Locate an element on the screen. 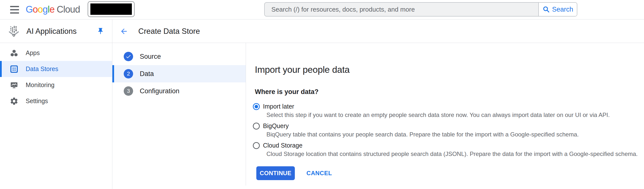 The height and width of the screenshot is (189, 644). global-search: Search is located at coordinates (421, 9).